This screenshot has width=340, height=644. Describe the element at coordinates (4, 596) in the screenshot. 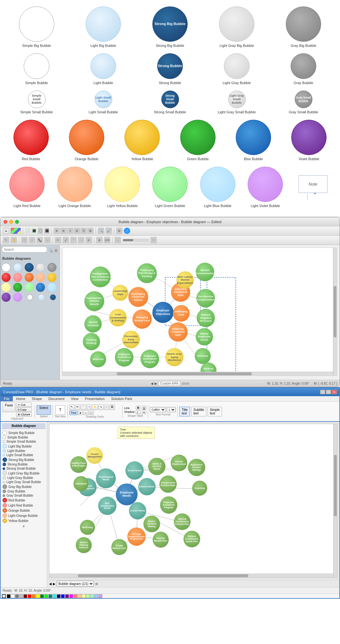

I see `colorbar-no-fill` at that location.